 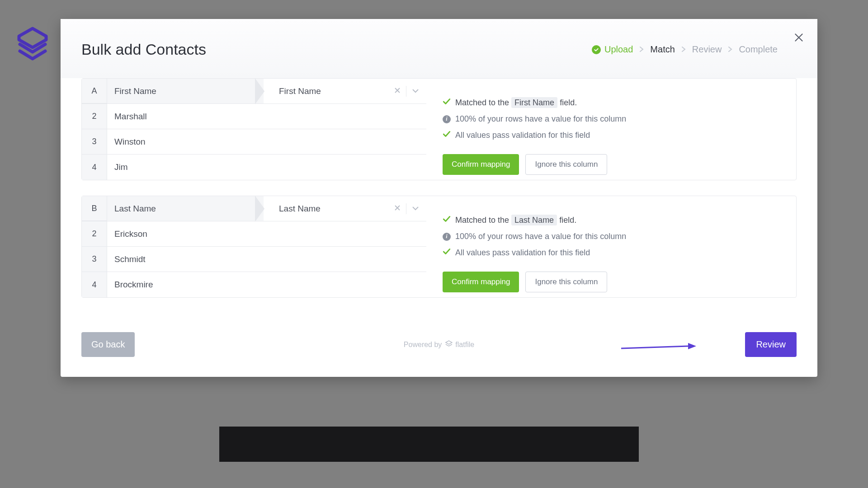 I want to click on source-column-header: First Name, so click(x=185, y=91).